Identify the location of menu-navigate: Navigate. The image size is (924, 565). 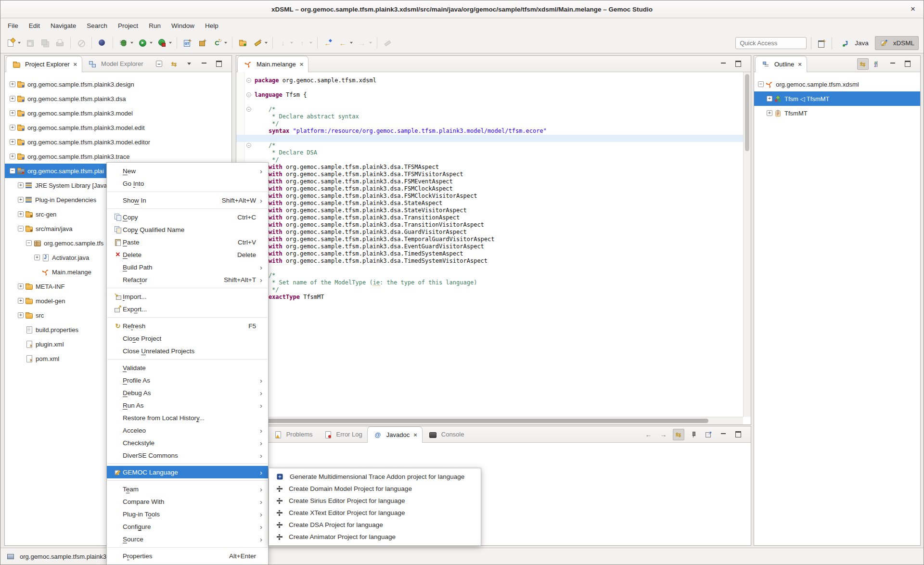
(64, 26).